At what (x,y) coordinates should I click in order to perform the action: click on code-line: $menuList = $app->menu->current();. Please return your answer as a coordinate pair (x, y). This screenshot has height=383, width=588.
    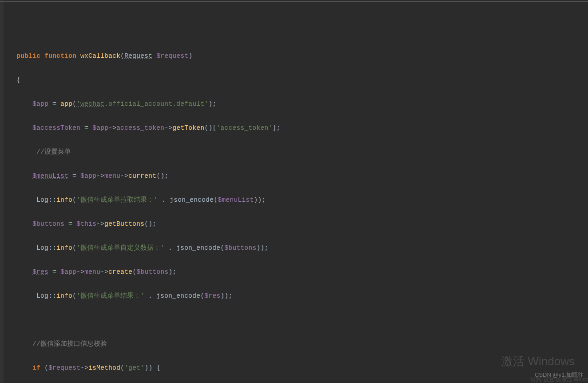
    Looking at the image, I should click on (296, 176).